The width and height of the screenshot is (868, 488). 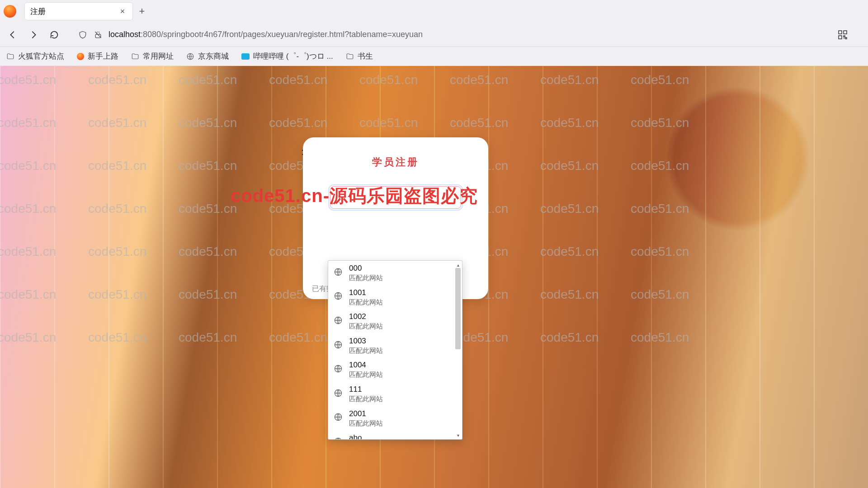 What do you see at coordinates (293, 56) in the screenshot?
I see `bookmark-label: 哔哩哔哩 (゜-゜)つロ ...` at bounding box center [293, 56].